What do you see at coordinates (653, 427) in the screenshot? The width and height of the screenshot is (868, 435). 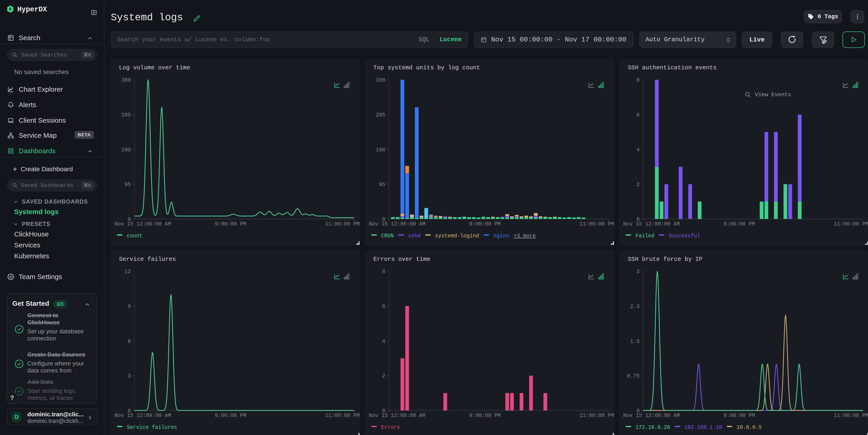 I see `svg-text: 172.16.0.20` at bounding box center [653, 427].